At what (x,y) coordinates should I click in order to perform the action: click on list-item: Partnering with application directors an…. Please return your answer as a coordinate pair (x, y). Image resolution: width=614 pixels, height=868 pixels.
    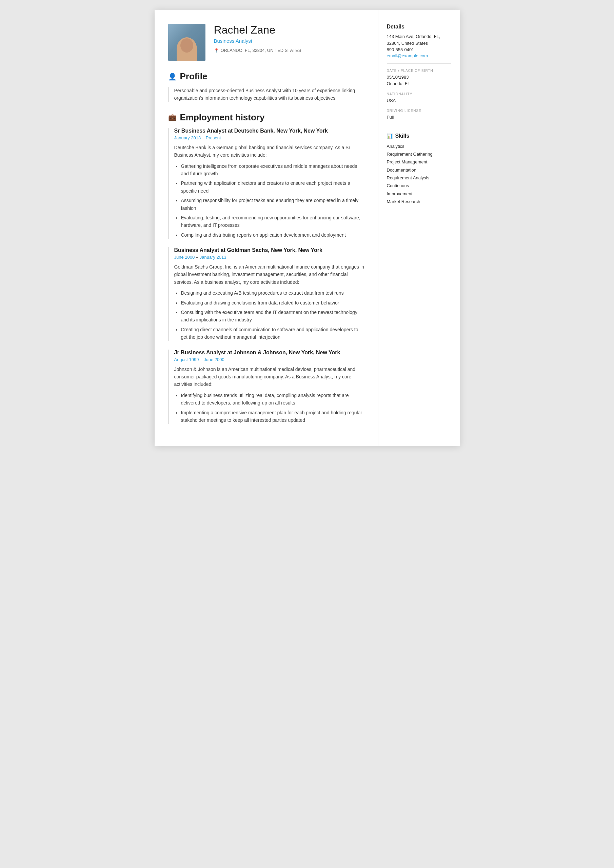
    Looking at the image, I should click on (273, 187).